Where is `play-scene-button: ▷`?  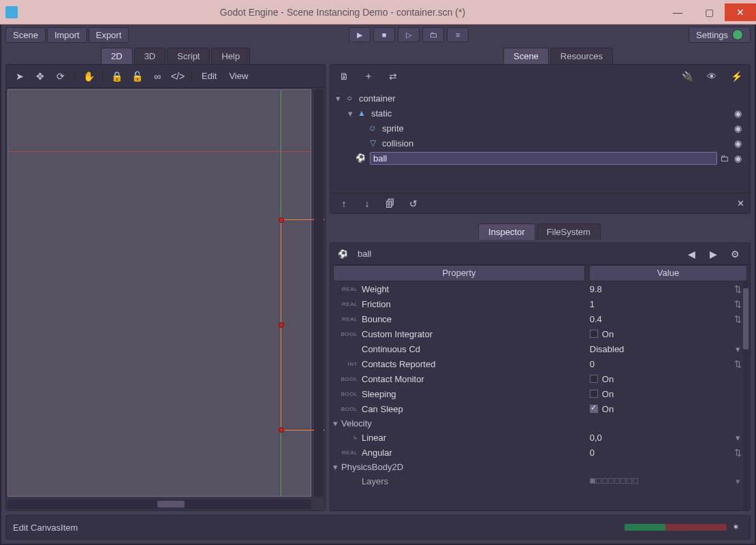
play-scene-button: ▷ is located at coordinates (409, 35).